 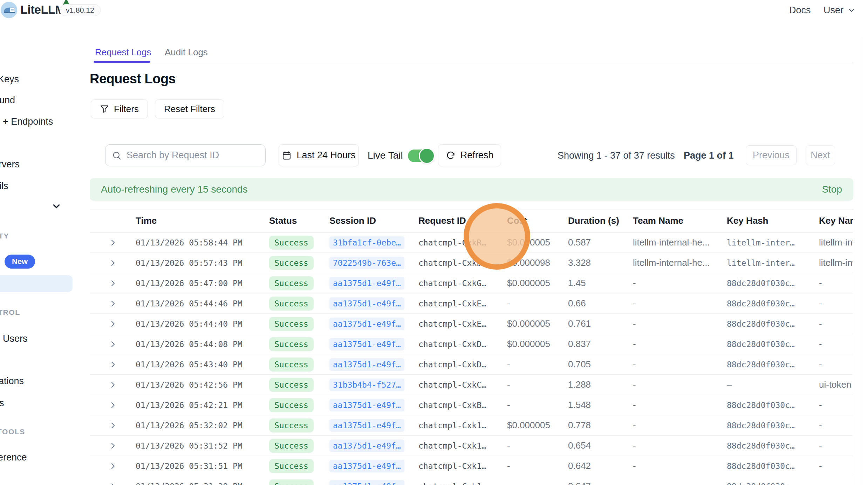 What do you see at coordinates (472, 189) in the screenshot?
I see `auto-refresh-banner: Auto-refreshing every 15 seconds Stop` at bounding box center [472, 189].